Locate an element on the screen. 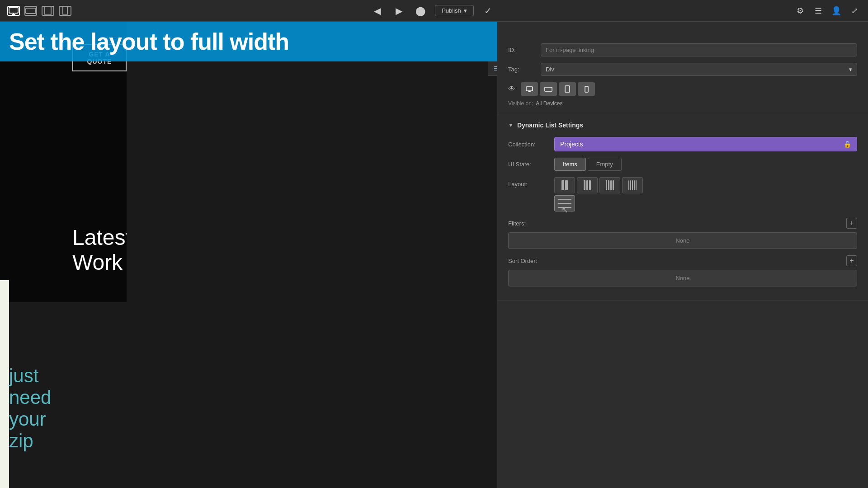 The width and height of the screenshot is (868, 488). overlay-banner: Set the layout to full width is located at coordinates (249, 42).